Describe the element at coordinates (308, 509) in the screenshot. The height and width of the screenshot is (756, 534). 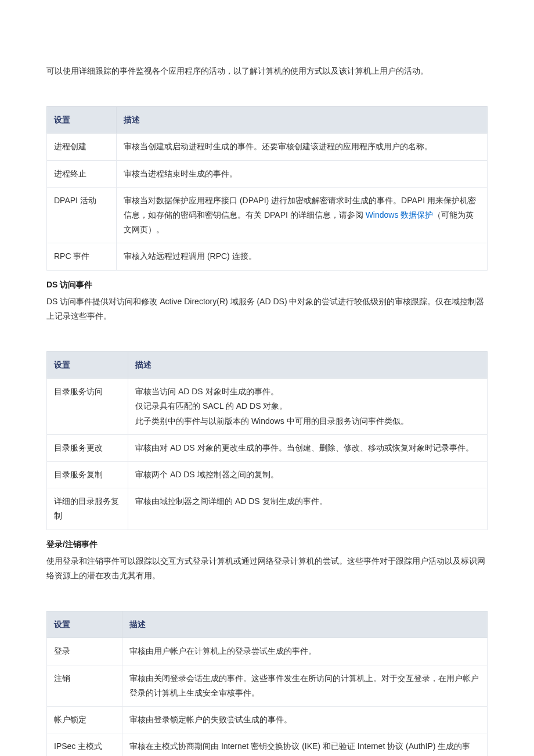
I see `cell-desc: 审核由域控制器之间详细的 AD DS 复制生成的事件。` at that location.